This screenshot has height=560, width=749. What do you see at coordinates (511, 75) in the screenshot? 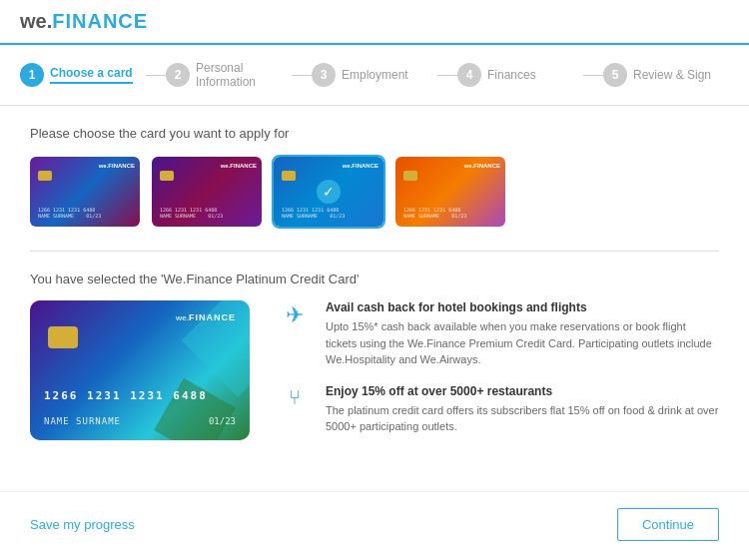
I see `step-label-4: Finances` at bounding box center [511, 75].